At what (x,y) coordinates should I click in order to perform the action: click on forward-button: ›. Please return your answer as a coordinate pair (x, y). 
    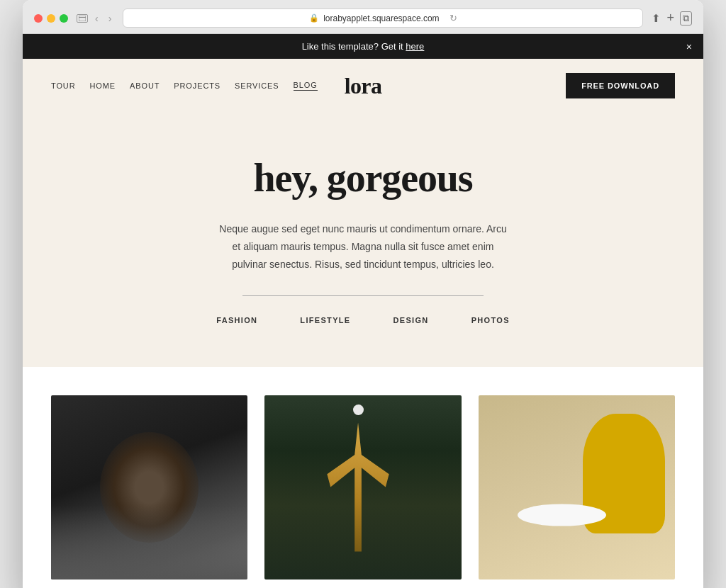
    Looking at the image, I should click on (111, 18).